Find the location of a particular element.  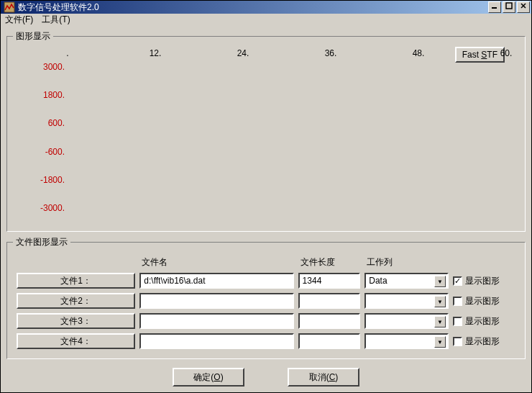

x-tick-label: 36. is located at coordinates (331, 53).